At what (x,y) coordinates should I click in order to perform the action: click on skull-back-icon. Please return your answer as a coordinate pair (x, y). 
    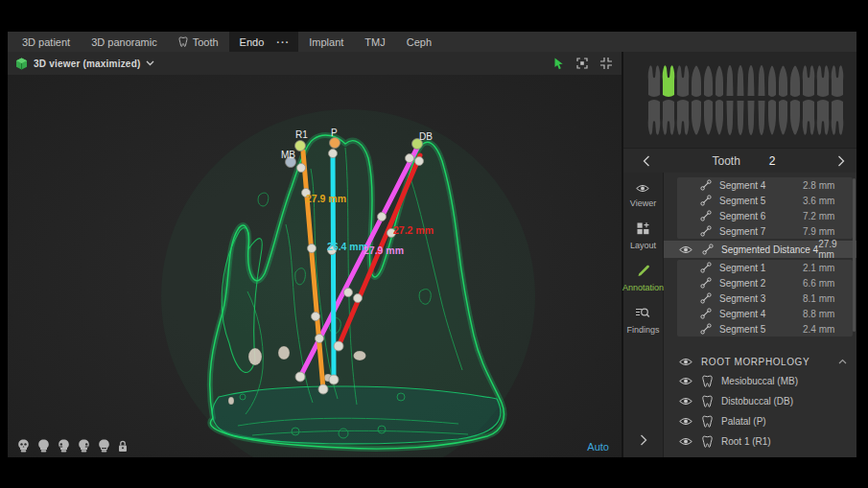
    Looking at the image, I should click on (44, 446).